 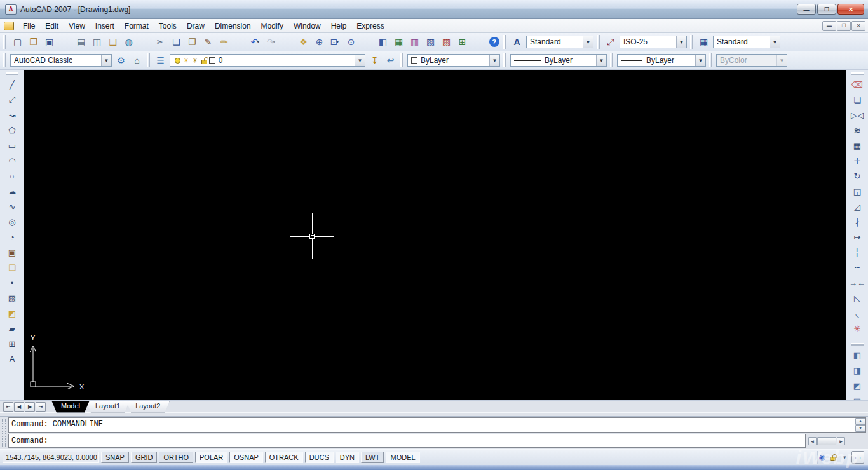 What do you see at coordinates (196, 26) in the screenshot?
I see `menu-draw: Draw` at bounding box center [196, 26].